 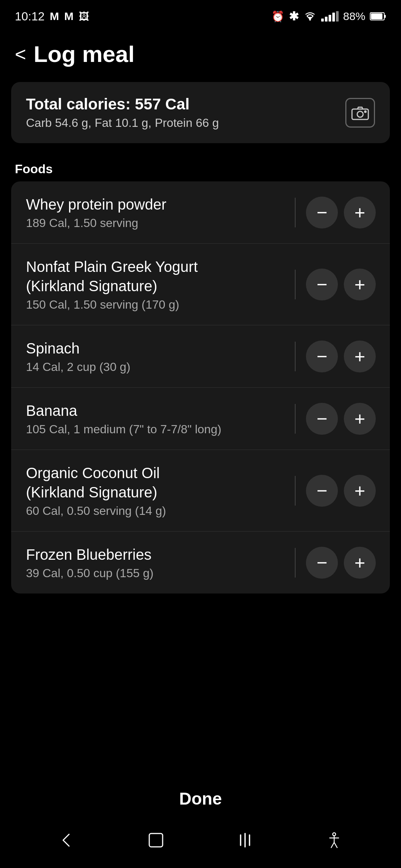 I want to click on battery-percentage: 88%, so click(x=354, y=16).